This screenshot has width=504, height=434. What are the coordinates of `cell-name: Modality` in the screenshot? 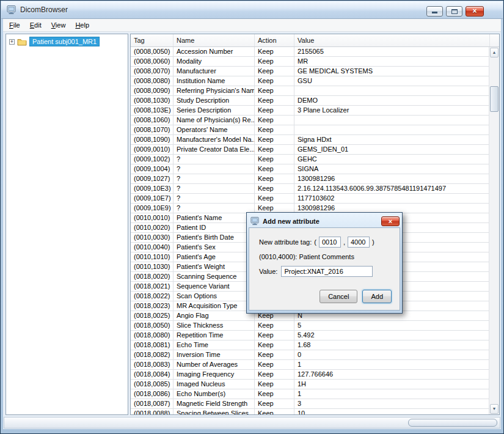 It's located at (214, 62).